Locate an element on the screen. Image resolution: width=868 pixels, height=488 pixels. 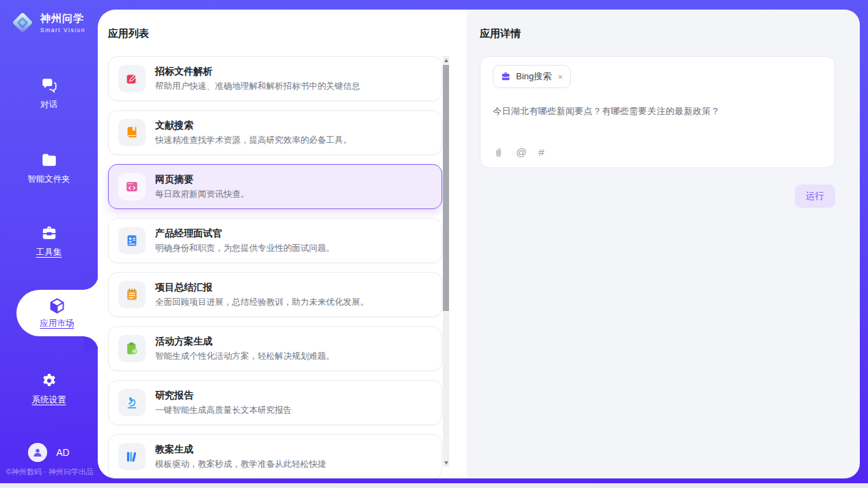
blob-curve-bottom is located at coordinates (91, 344).